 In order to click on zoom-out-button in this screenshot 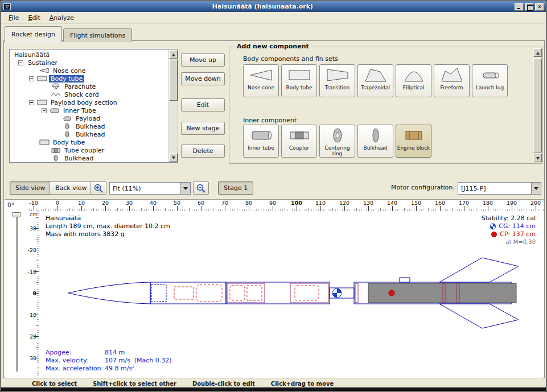, I will do `click(201, 188)`.